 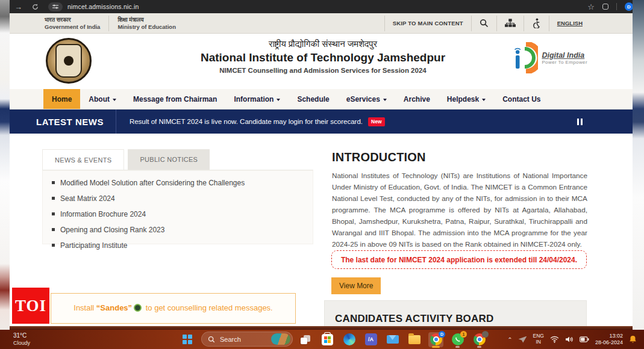 I want to click on taskbar-search: Search, so click(x=247, y=339).